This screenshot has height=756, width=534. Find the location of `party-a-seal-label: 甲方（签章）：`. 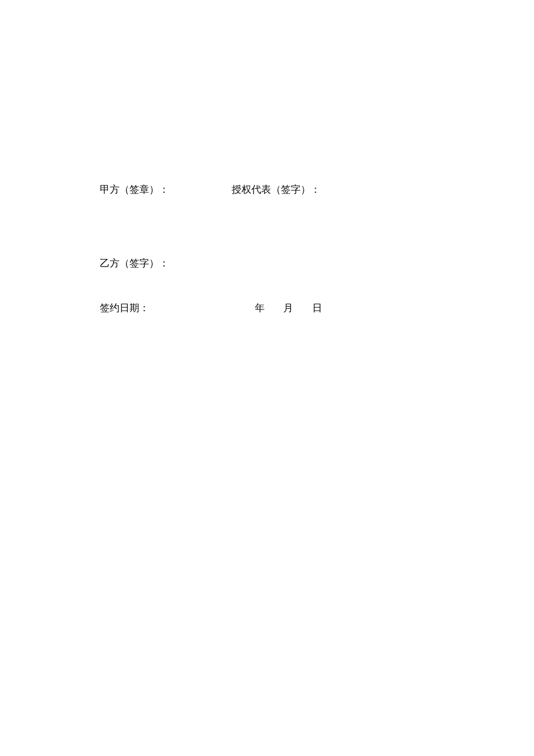

party-a-seal-label: 甲方（签章）： is located at coordinates (135, 189).